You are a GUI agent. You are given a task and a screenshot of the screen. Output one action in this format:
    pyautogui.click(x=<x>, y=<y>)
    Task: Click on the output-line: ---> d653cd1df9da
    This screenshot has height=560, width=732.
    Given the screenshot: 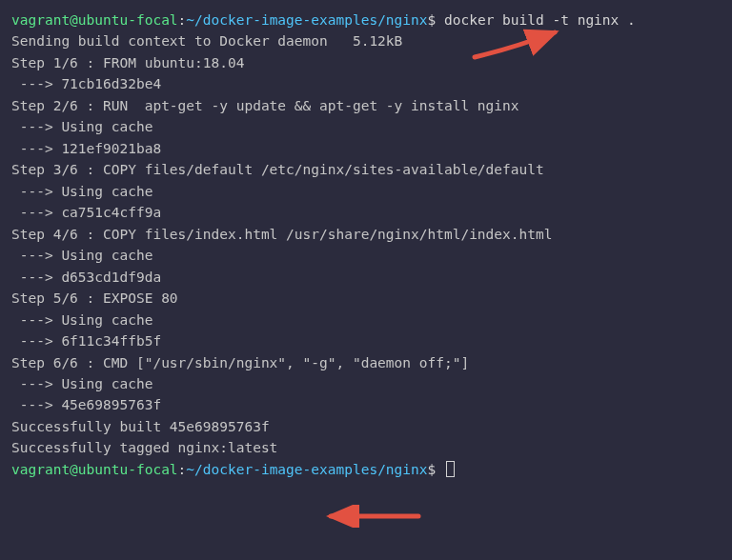 What is the action you would take?
    pyautogui.click(x=366, y=277)
    